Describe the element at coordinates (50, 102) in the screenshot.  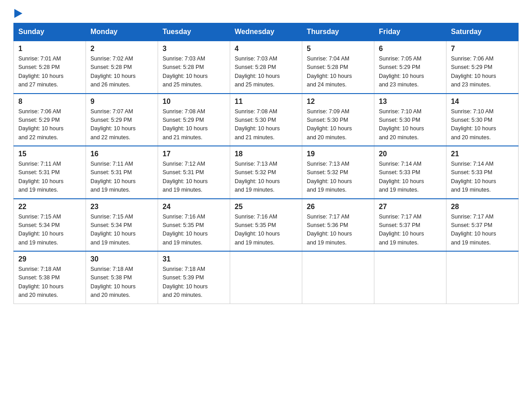
I see `day-number: 8` at that location.